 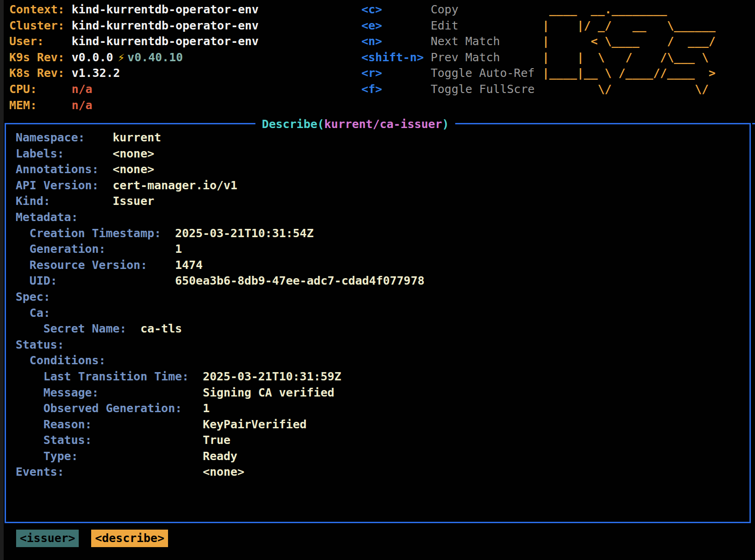 What do you see at coordinates (446, 124) in the screenshot?
I see `panel-title-suffix: )` at bounding box center [446, 124].